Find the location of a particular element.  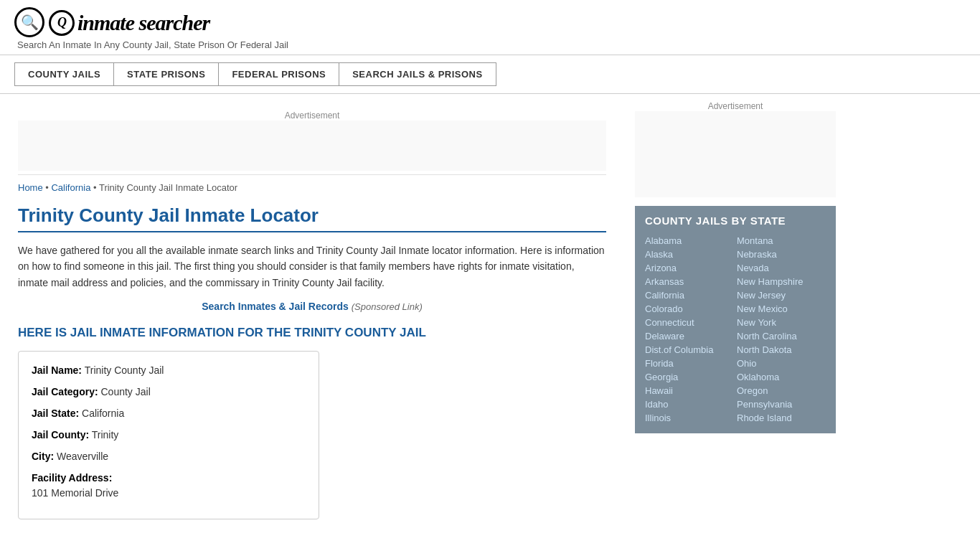

state-florida: Florida is located at coordinates (689, 363).